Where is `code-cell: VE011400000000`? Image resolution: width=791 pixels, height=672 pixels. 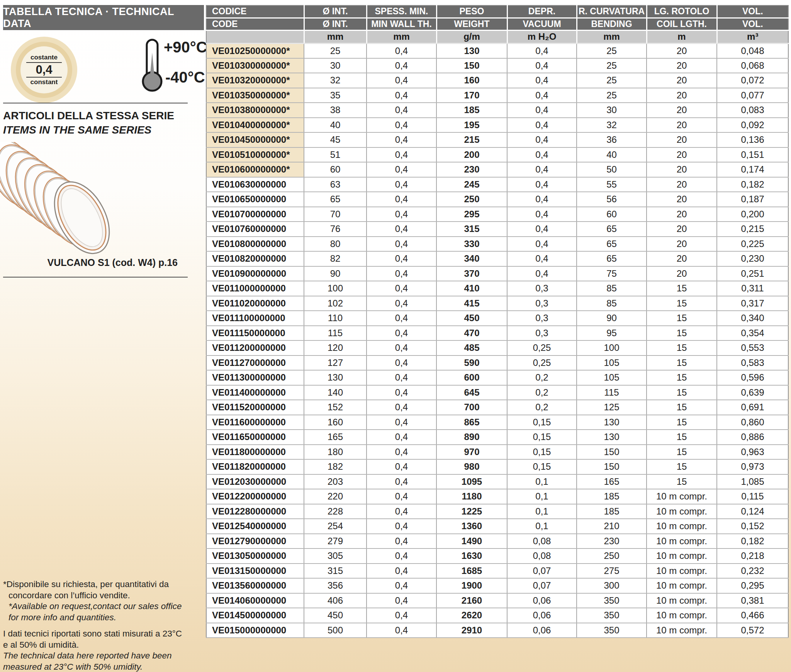
code-cell: VE011400000000 is located at coordinates (255, 393).